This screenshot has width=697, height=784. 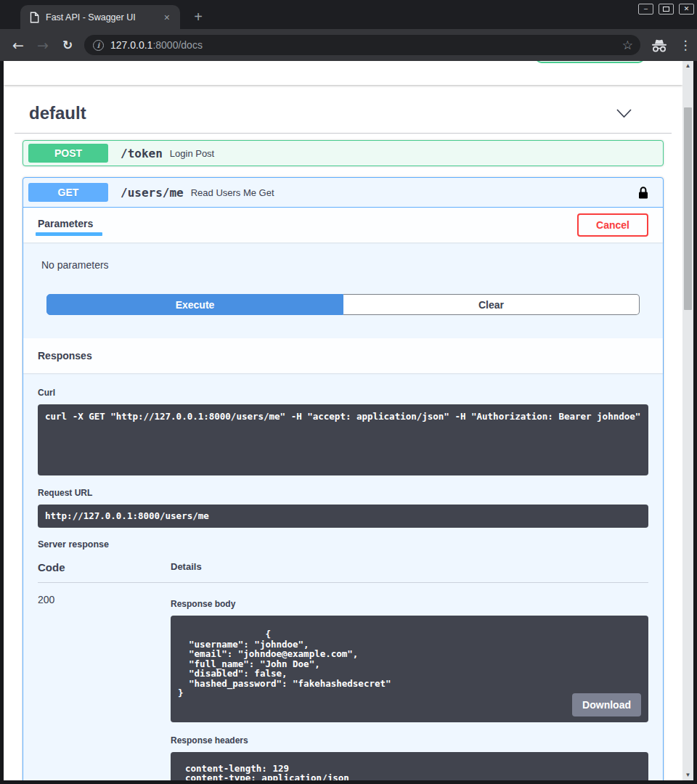 What do you see at coordinates (409, 568) in the screenshot?
I see `details-column-header: Details` at bounding box center [409, 568].